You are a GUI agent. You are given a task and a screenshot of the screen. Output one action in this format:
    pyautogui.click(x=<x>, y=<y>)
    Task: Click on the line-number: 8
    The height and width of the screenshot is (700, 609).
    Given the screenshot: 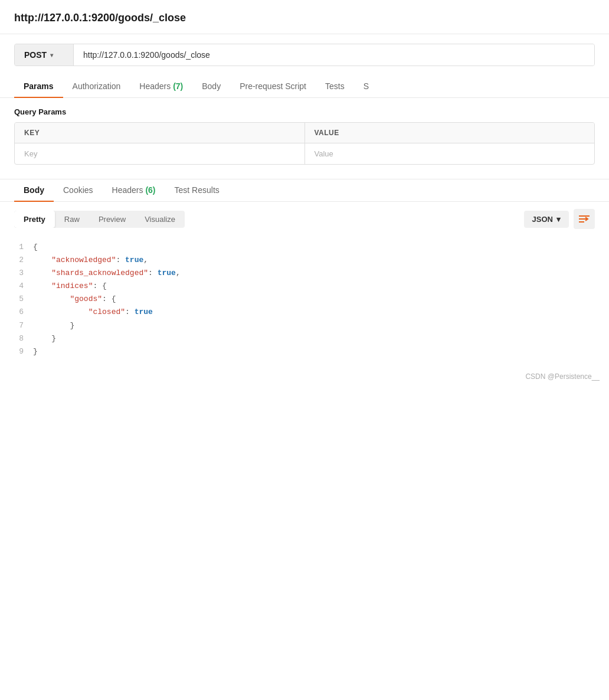 What is the action you would take?
    pyautogui.click(x=24, y=339)
    